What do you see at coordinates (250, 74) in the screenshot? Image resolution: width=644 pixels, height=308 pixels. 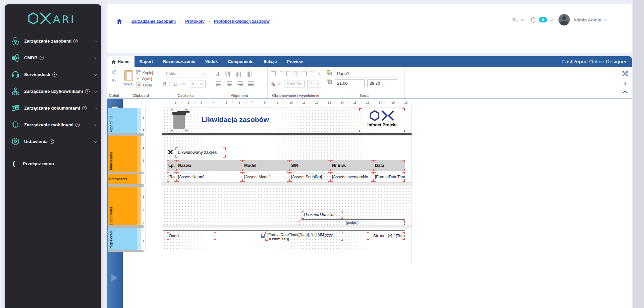 I see `valign-bottom-button` at bounding box center [250, 74].